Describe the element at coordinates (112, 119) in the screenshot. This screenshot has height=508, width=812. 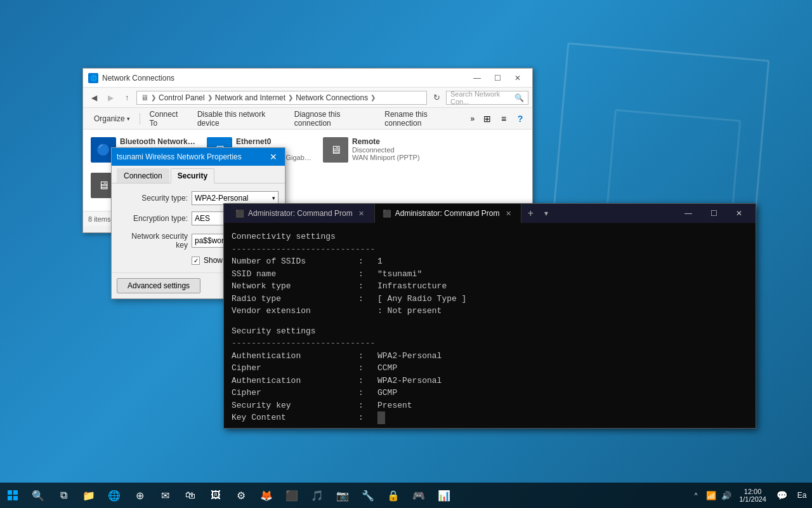
I see `organize-button: Organize ▾` at that location.